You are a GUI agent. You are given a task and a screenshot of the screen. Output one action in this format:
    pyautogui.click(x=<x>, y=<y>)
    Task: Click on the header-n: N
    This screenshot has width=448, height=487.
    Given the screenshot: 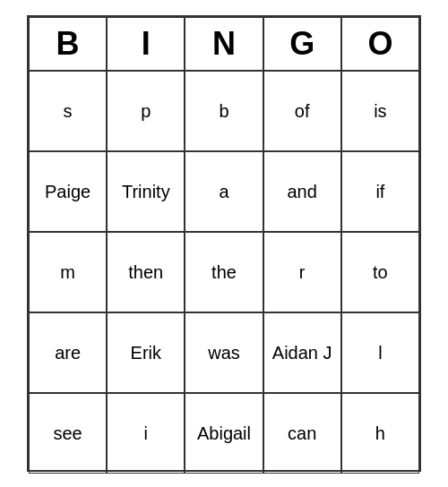 What is the action you would take?
    pyautogui.click(x=224, y=44)
    